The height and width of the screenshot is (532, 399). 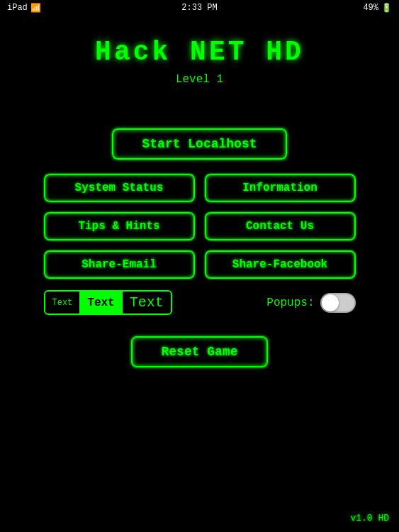 What do you see at coordinates (281, 188) in the screenshot?
I see `information-button: Information` at bounding box center [281, 188].